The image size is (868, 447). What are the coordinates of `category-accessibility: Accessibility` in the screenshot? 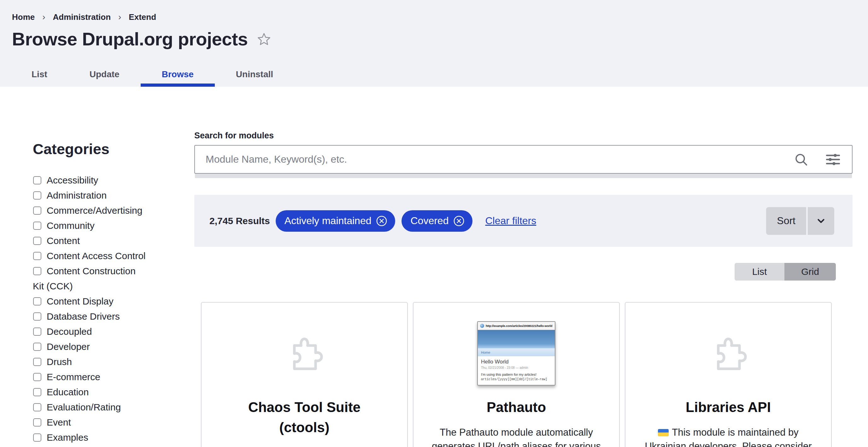 It's located at (107, 181).